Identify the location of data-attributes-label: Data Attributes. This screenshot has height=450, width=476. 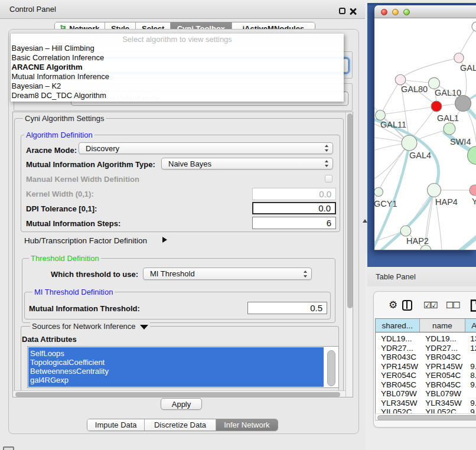
(50, 339).